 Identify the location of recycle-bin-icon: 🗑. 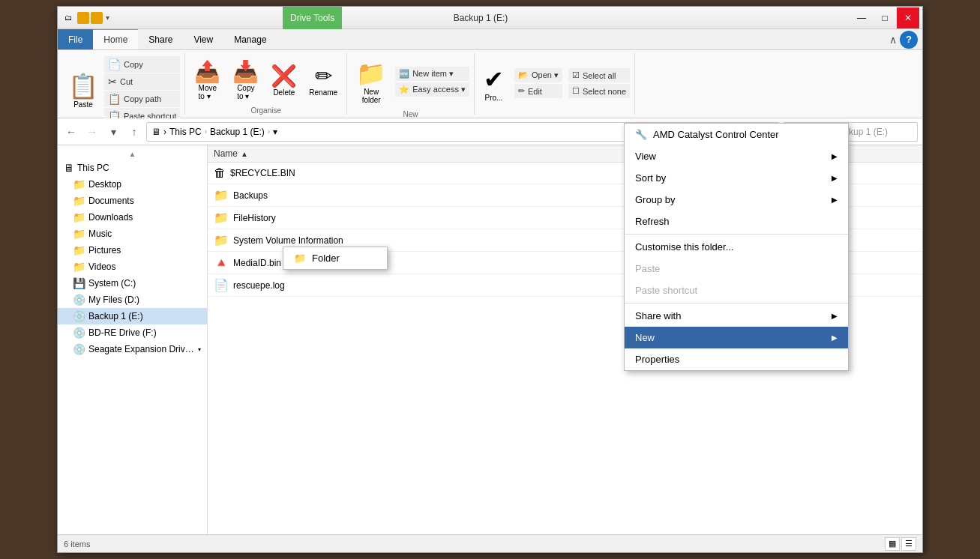
(220, 173).